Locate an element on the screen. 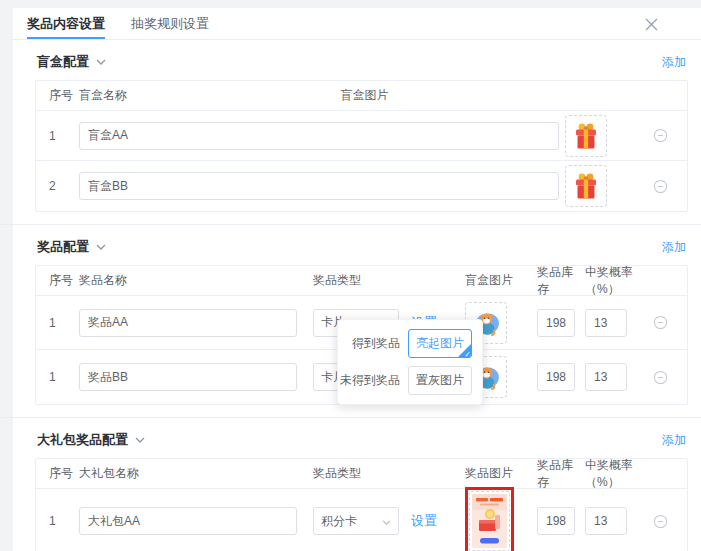 This screenshot has height=551, width=701. image-mode-popup: 得到奖品 亮起图片 未得到奖品 置灰图片 is located at coordinates (410, 362).